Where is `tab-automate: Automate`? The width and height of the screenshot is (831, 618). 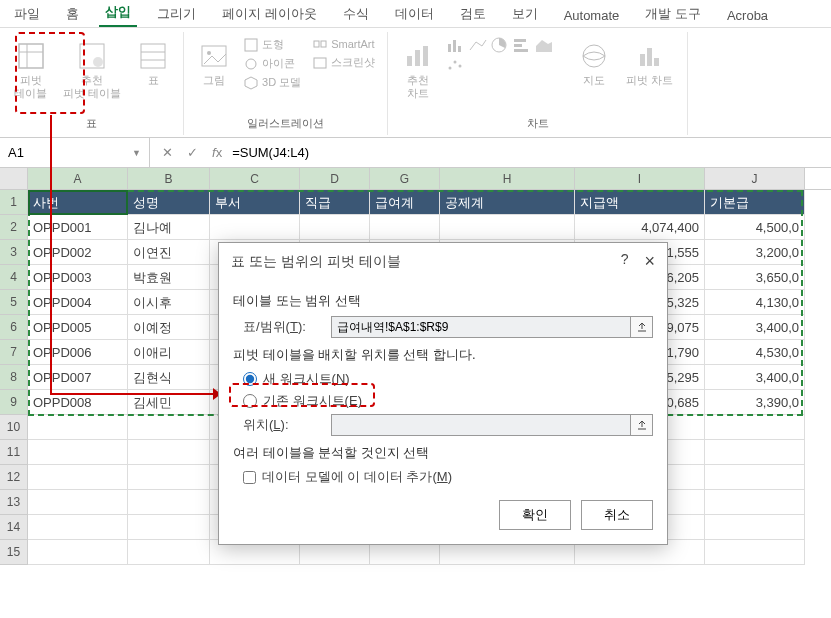 tab-automate: Automate is located at coordinates (592, 16).